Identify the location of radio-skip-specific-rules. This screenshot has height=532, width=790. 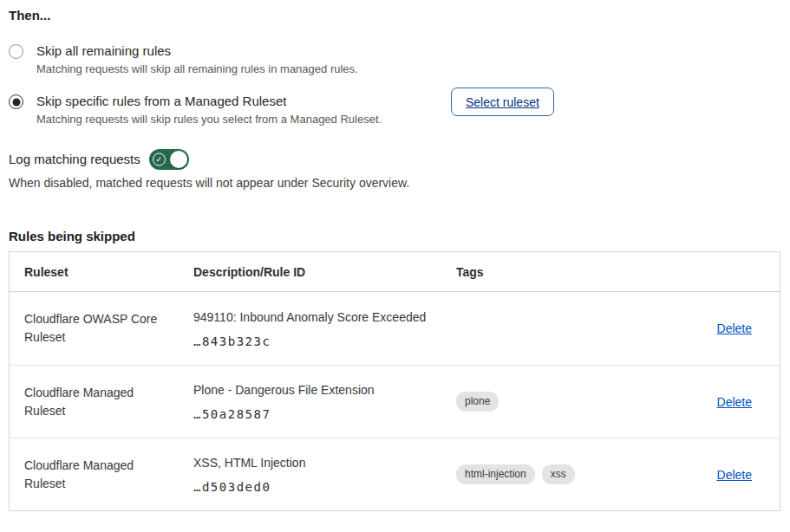
(16, 102).